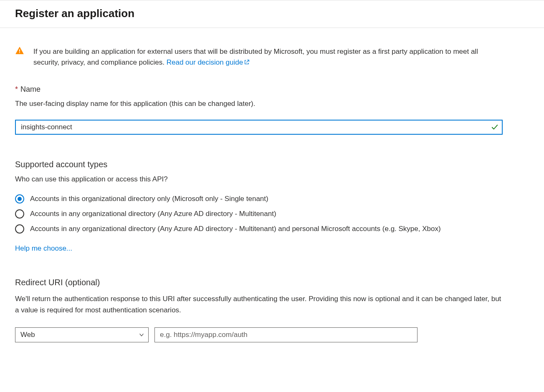 The height and width of the screenshot is (392, 544). What do you see at coordinates (259, 283) in the screenshot?
I see `redirect-uri-title: Redirect URI (optional)` at bounding box center [259, 283].